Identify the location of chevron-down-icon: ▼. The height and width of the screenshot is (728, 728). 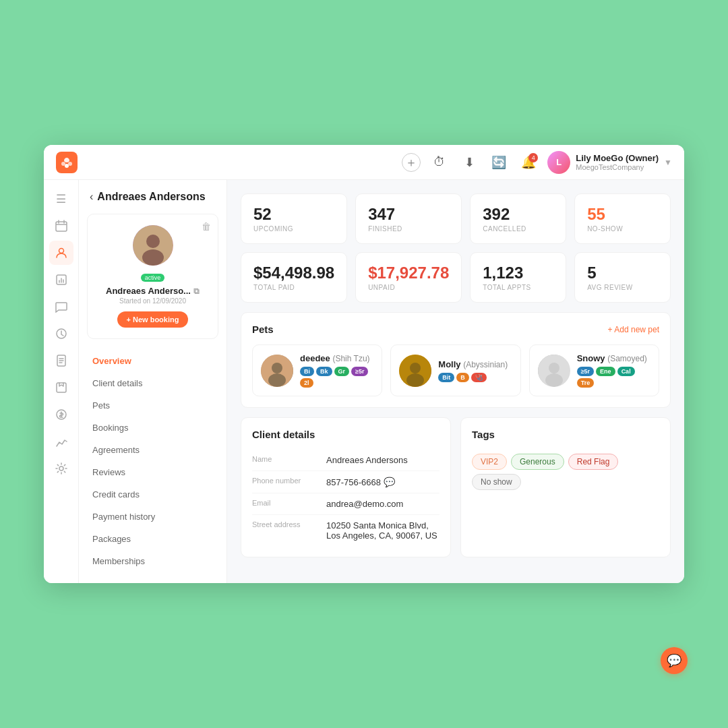
(668, 162).